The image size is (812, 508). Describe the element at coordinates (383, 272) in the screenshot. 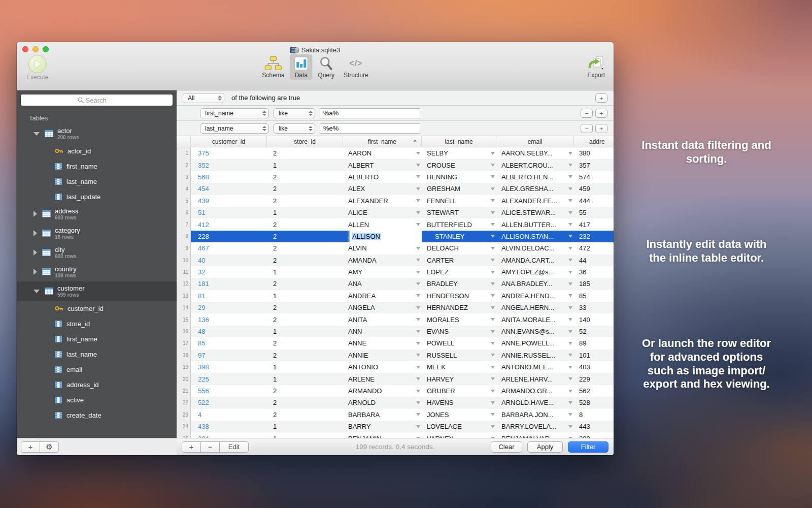

I see `cell-first-name: AMY` at that location.